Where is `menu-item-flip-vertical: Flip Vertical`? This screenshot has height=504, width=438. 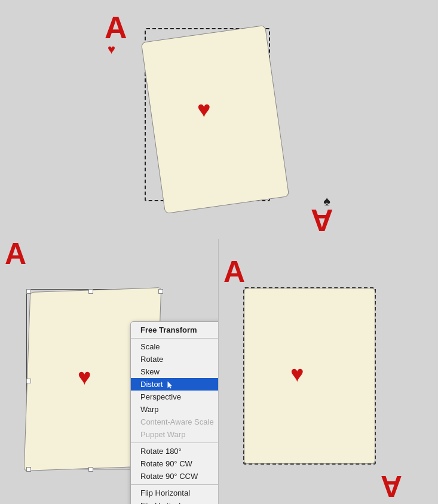
menu-item-flip-vertical: Flip Vertical is located at coordinates (174, 502).